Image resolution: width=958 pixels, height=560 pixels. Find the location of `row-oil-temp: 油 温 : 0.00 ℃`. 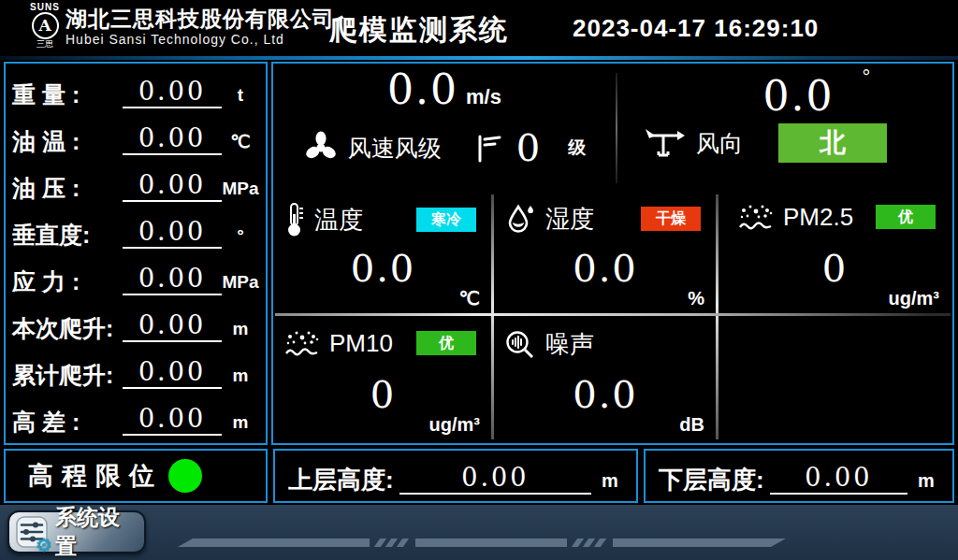

row-oil-temp: 油 温 : 0.00 ℃ is located at coordinates (136, 136).